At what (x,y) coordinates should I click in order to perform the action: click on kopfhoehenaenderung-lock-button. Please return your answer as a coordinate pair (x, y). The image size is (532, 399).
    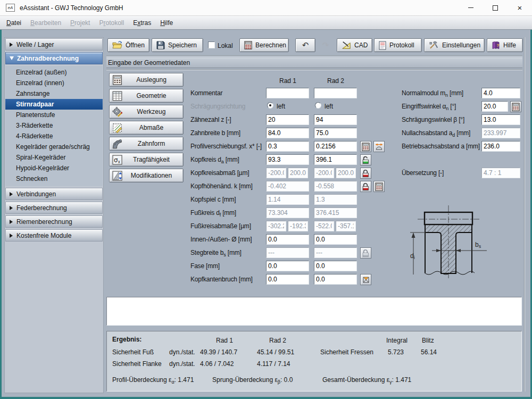
    Looking at the image, I should click on (366, 186).